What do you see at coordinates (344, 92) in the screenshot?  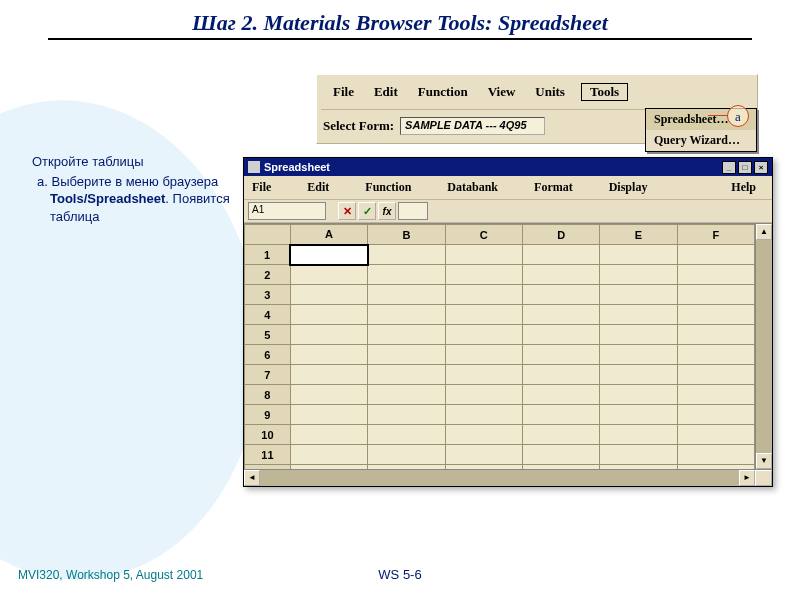 I see `menu-file: File` at bounding box center [344, 92].